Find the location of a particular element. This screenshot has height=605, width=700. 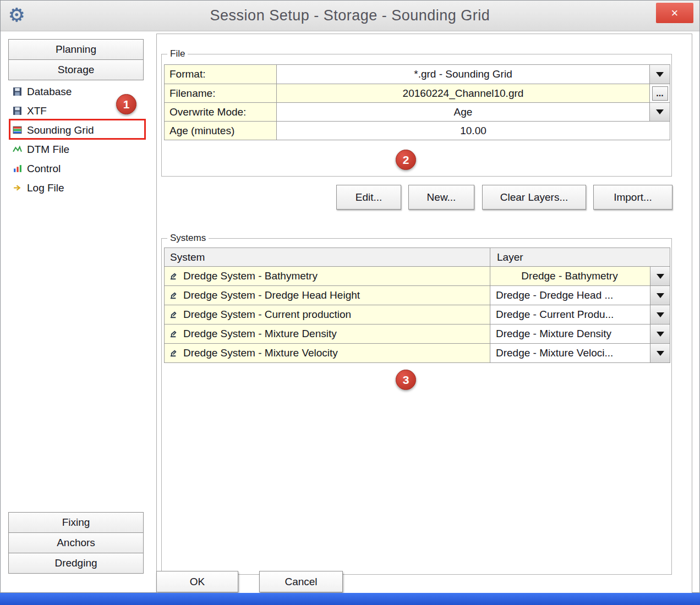

window-title: Session Setup - Storage - Sounding Grid is located at coordinates (350, 15).